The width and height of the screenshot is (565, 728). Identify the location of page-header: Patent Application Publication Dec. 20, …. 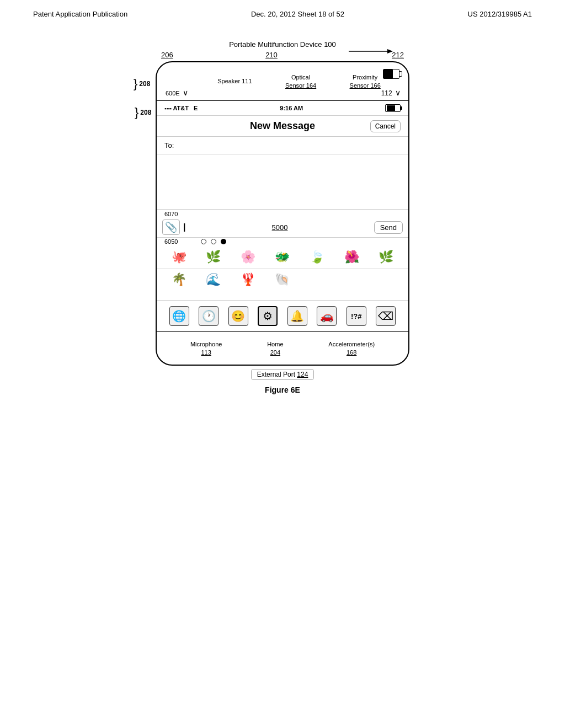
(282, 12).